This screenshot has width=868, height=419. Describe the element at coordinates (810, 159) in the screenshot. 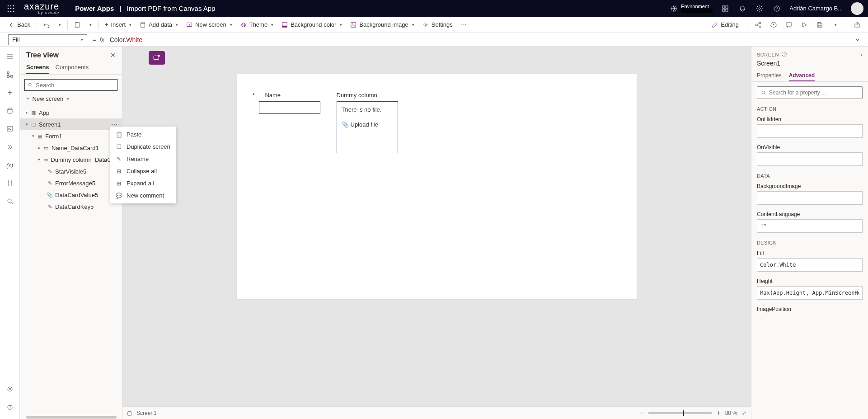

I see `input-onvisible` at that location.